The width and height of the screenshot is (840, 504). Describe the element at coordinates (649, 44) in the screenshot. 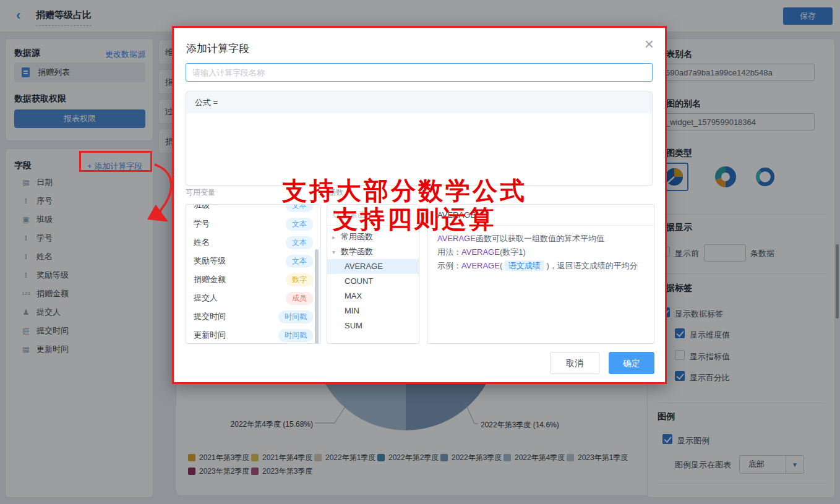

I see `close-icon: ×` at that location.